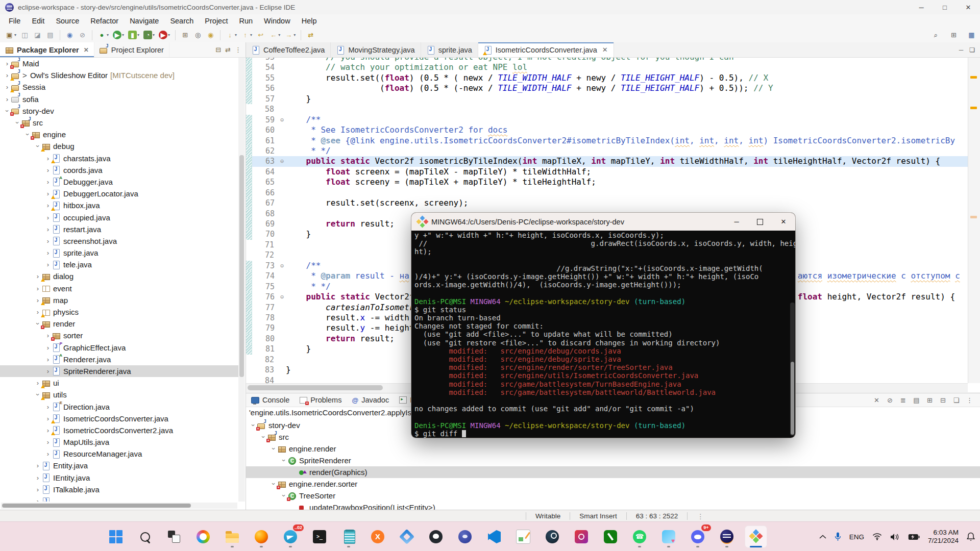 This screenshot has height=551, width=980. Describe the element at coordinates (119, 442) in the screenshot. I see `tree-item-MapUtils.java: ›MapUtils.java` at that location.